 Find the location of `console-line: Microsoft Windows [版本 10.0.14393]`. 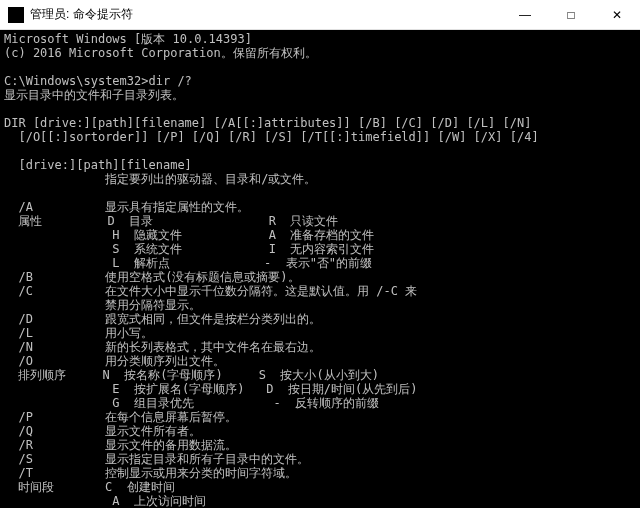

console-line: Microsoft Windows [版本 10.0.14393] is located at coordinates (320, 39).